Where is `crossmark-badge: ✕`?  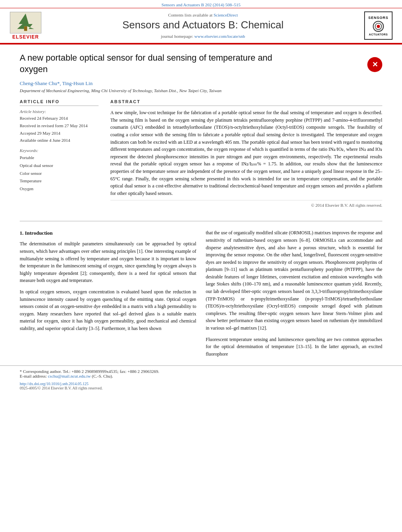
crossmark-badge: ✕ is located at coordinates (375, 65).